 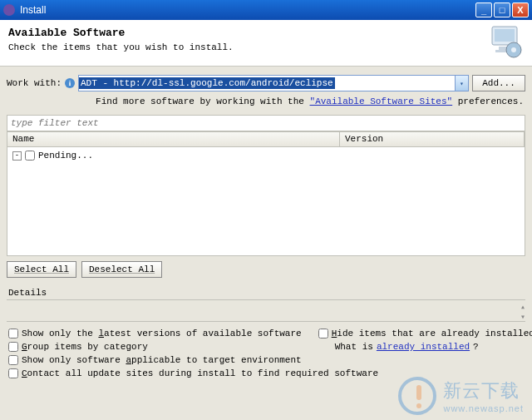 What do you see at coordinates (13, 334) in the screenshot?
I see `option-latest-checkbox` at bounding box center [13, 334].